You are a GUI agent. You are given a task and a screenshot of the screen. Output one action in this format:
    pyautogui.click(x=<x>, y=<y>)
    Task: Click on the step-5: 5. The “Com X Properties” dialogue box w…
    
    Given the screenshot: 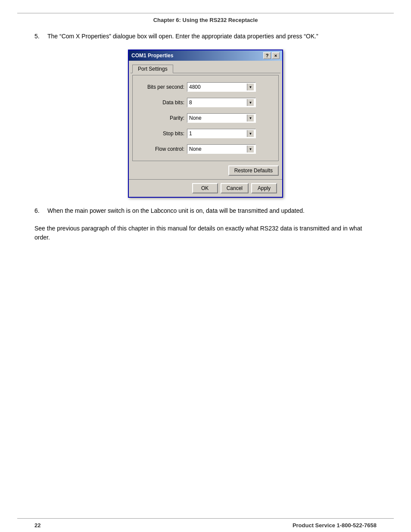 What is the action you would take?
    pyautogui.click(x=206, y=36)
    